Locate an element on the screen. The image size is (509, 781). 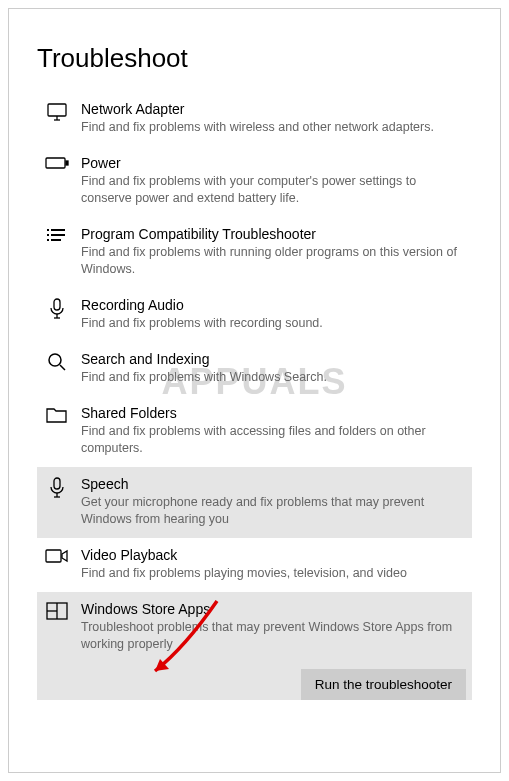
item-title: Video Playback is located at coordinates (274, 555).